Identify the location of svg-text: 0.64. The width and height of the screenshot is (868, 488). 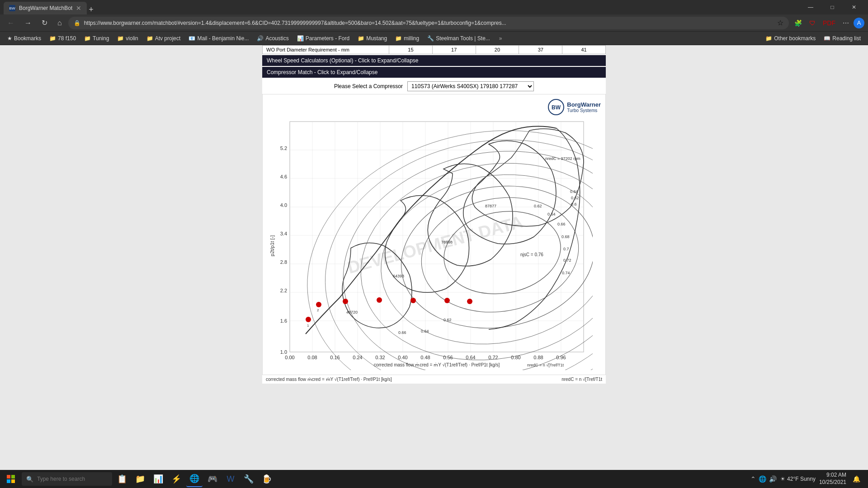
(574, 192).